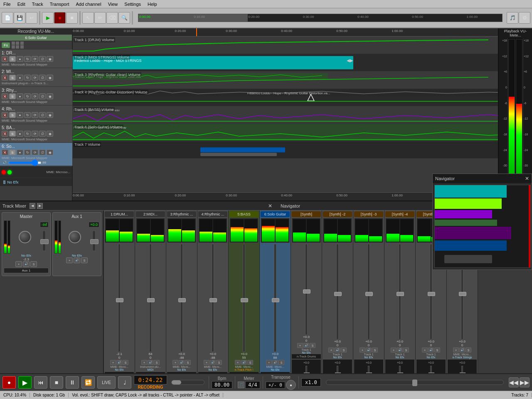 This screenshot has width=532, height=399. What do you see at coordinates (150, 214) in the screenshot?
I see `cs-name-2: 2:MIDI...` at bounding box center [150, 214].